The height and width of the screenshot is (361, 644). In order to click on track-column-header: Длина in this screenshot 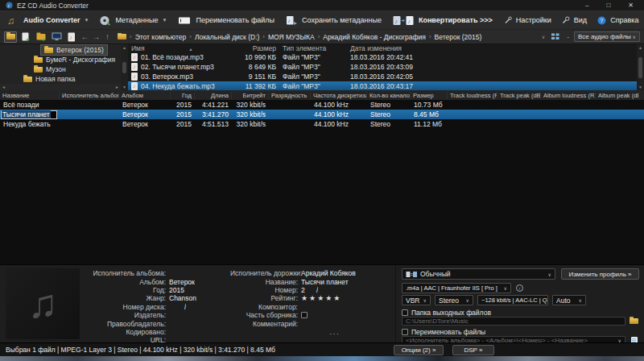, I will do `click(213, 95)`.